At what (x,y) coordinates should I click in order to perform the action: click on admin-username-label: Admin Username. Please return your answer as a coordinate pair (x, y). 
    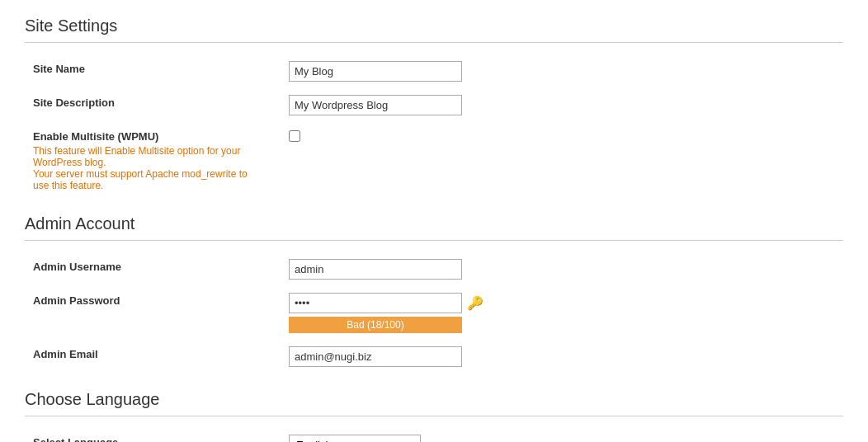
    Looking at the image, I should click on (149, 269).